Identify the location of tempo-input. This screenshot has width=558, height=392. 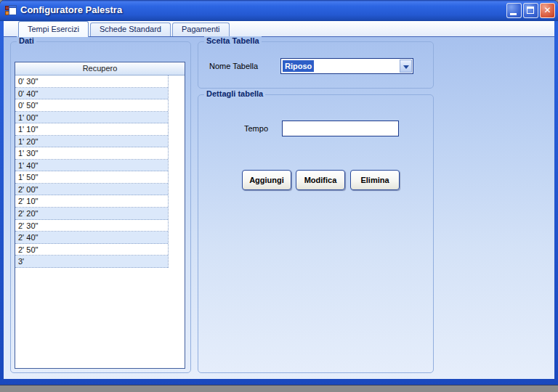
(340, 128).